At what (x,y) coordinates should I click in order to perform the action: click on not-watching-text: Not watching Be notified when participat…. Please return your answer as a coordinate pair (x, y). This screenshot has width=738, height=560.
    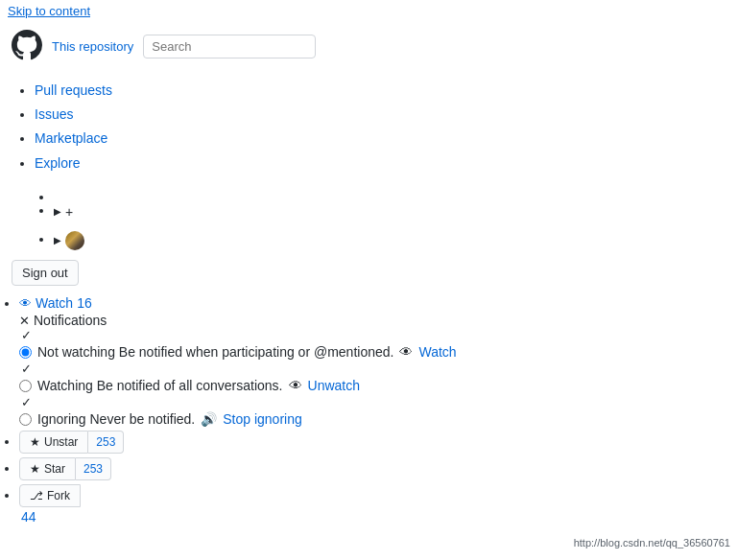
    Looking at the image, I should click on (215, 352).